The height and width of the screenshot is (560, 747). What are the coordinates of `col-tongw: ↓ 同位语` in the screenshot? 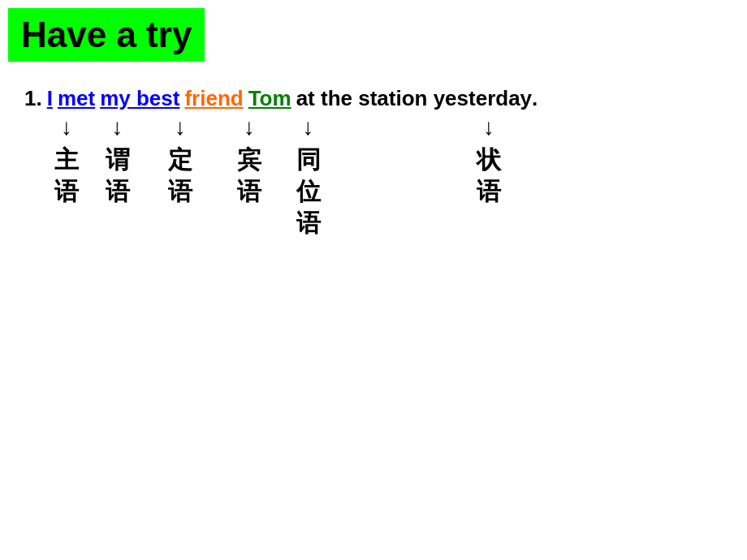 It's located at (309, 175).